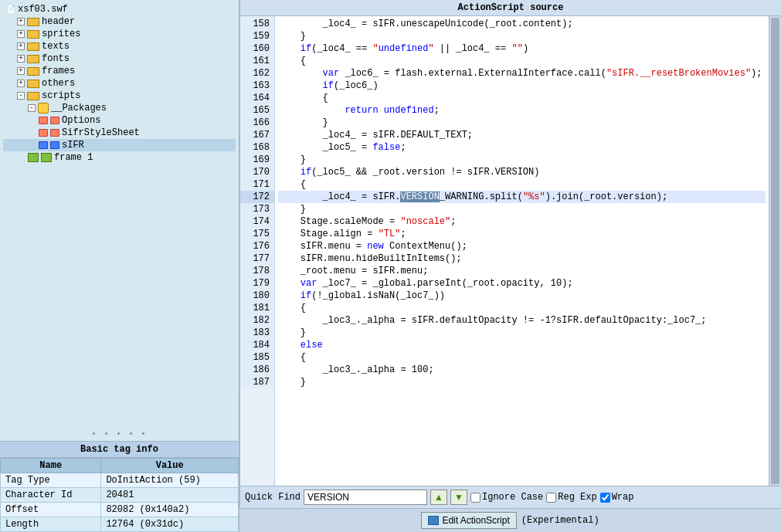 The width and height of the screenshot is (781, 532). I want to click on reg-exp-checkbox, so click(552, 497).